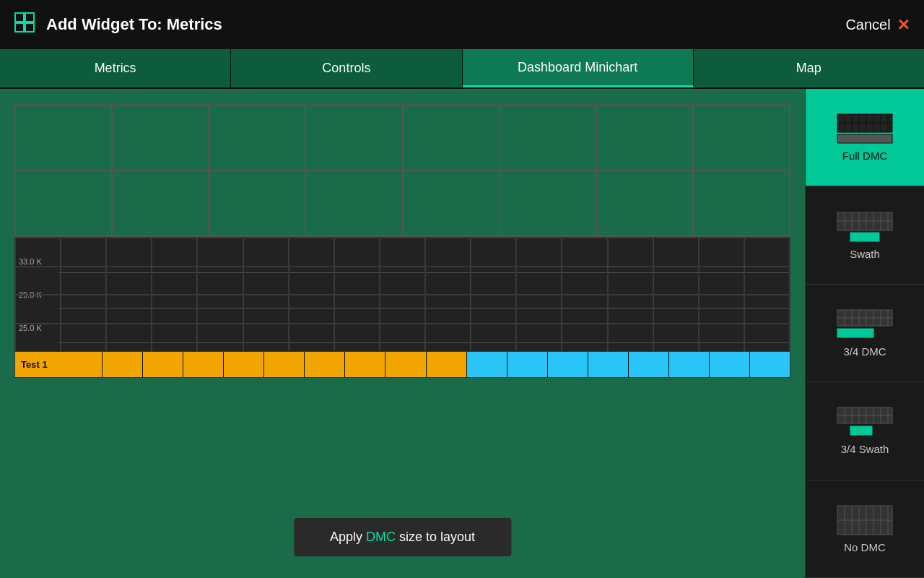  Describe the element at coordinates (25, 25) in the screenshot. I see `grid-icon` at that location.